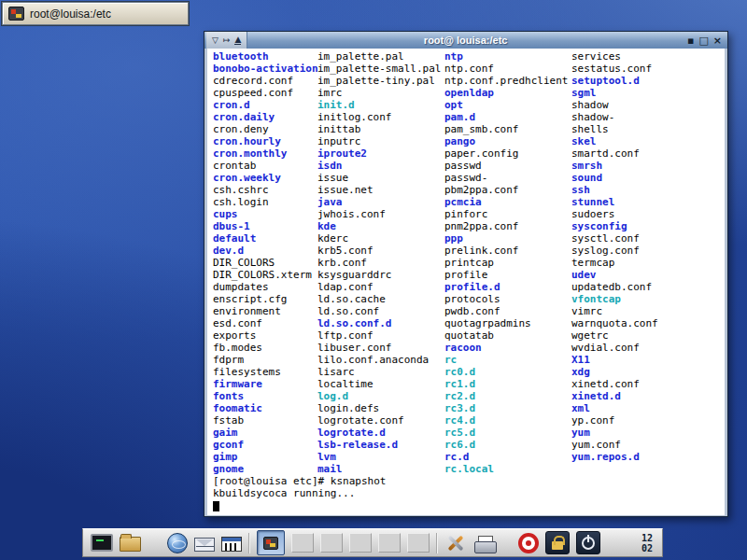 The height and width of the screenshot is (560, 747). What do you see at coordinates (614, 166) in the screenshot?
I see `file-entry: smrsh` at bounding box center [614, 166].